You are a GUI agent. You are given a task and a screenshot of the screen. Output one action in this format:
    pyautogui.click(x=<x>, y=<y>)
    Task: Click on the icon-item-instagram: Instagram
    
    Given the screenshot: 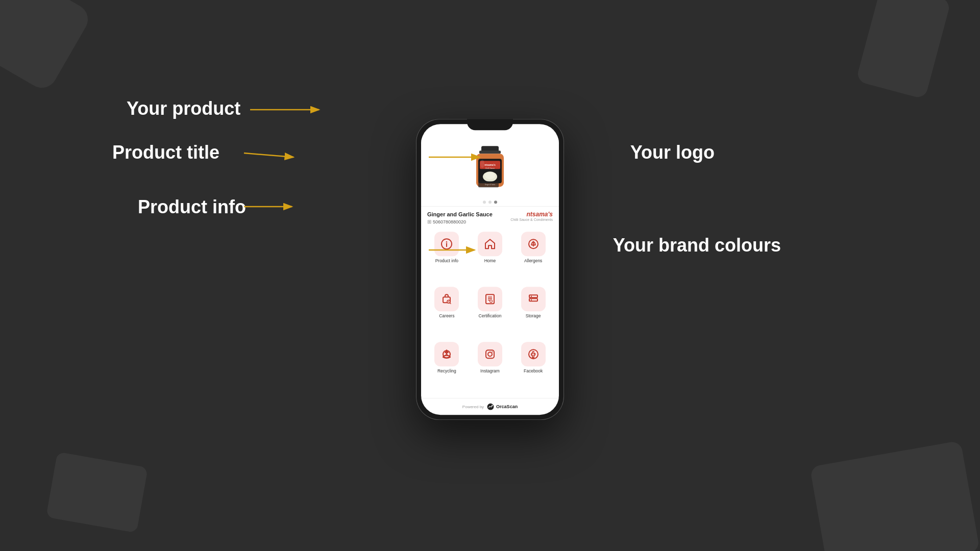 What is the action you would take?
    pyautogui.click(x=490, y=367)
    